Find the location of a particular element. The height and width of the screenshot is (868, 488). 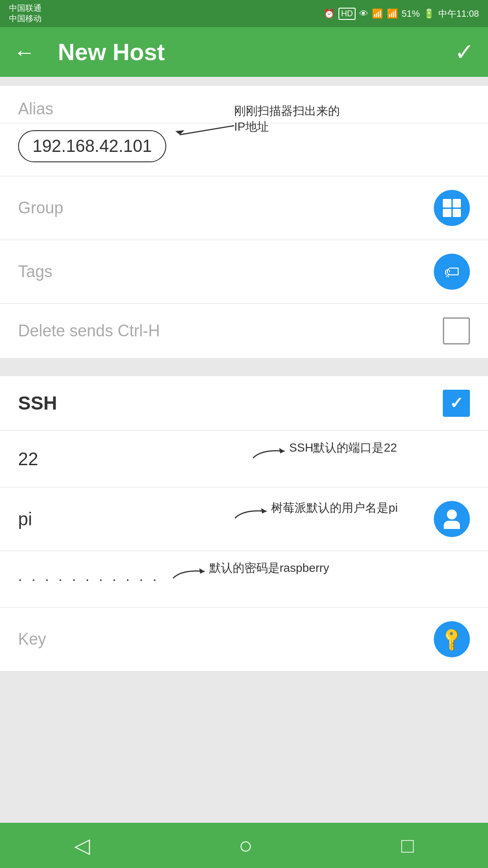

nav-back-button: ◁ is located at coordinates (82, 845).